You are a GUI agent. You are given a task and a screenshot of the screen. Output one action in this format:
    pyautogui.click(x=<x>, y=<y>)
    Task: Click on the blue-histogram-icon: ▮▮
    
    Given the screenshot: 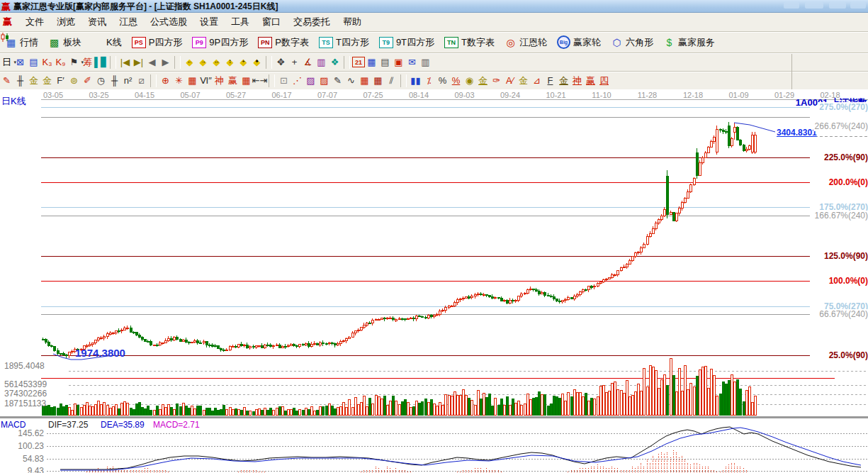 What is the action you would take?
    pyautogui.click(x=415, y=81)
    